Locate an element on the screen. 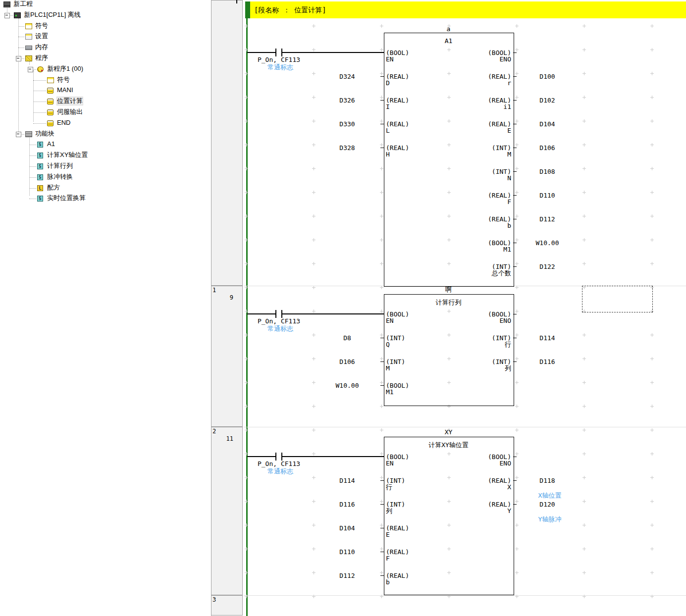 This screenshot has width=686, height=616. tree-item-label: MANI is located at coordinates (65, 90).